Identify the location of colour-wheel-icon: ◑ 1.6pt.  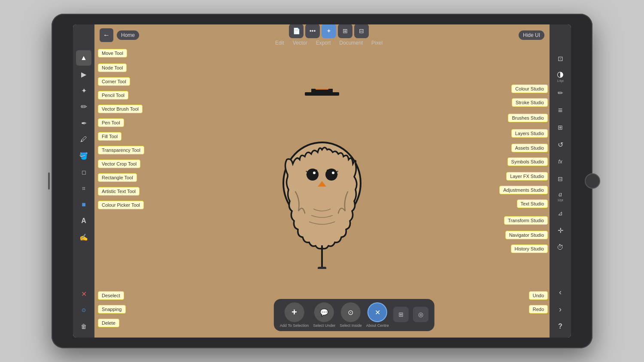
(560, 76).